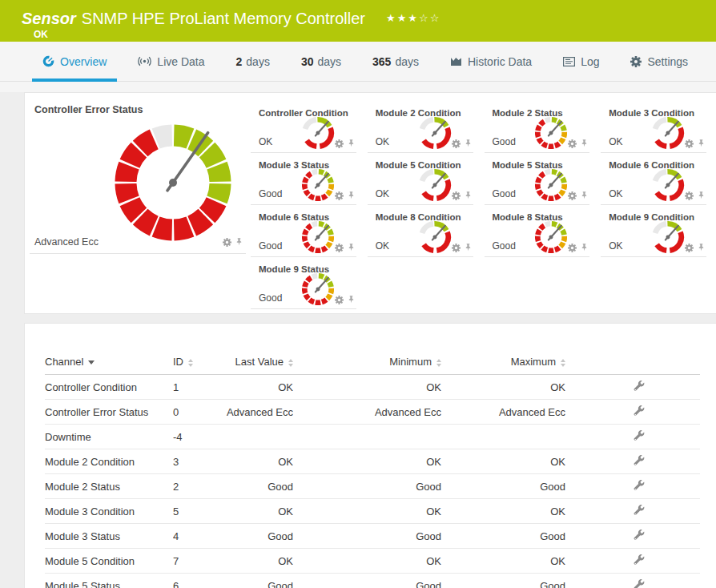 The image size is (716, 588). What do you see at coordinates (257, 363) in the screenshot?
I see `column-header-last-value: Last Value` at bounding box center [257, 363].